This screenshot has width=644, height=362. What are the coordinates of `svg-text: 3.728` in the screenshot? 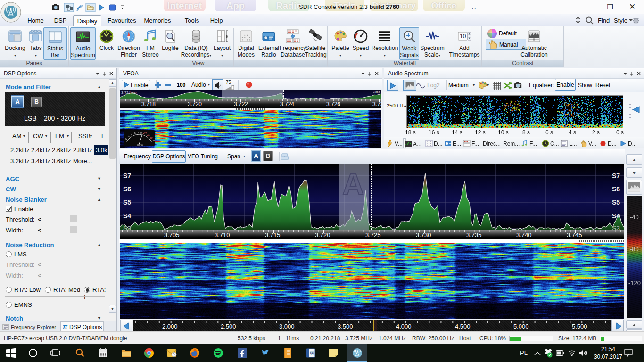 It's located at (377, 104).